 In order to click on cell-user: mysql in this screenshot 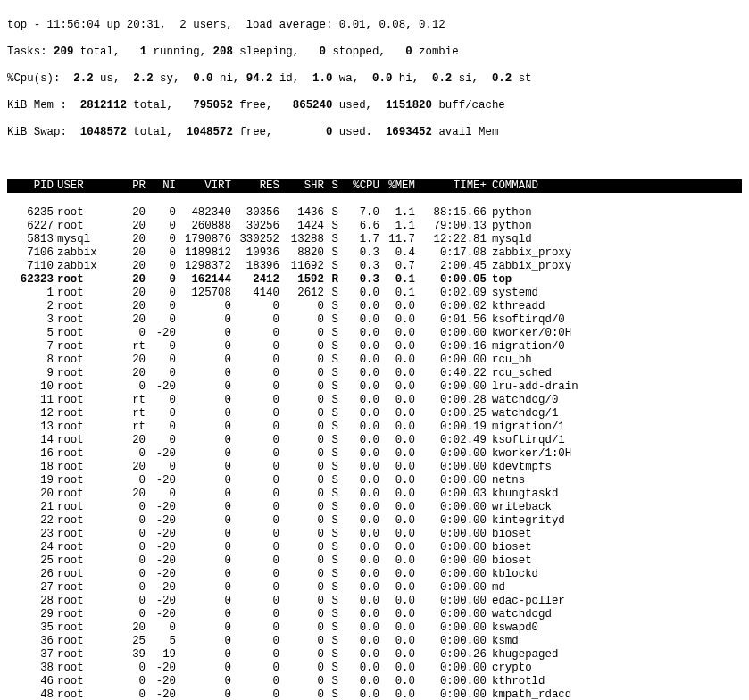, I will do `click(84, 239)`.